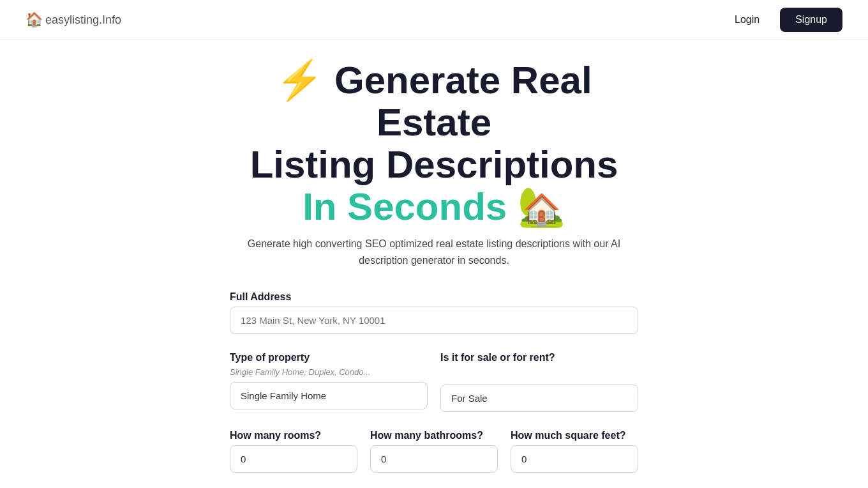 The height and width of the screenshot is (488, 868). What do you see at coordinates (300, 80) in the screenshot?
I see `lightning-emoji: ⚡` at bounding box center [300, 80].